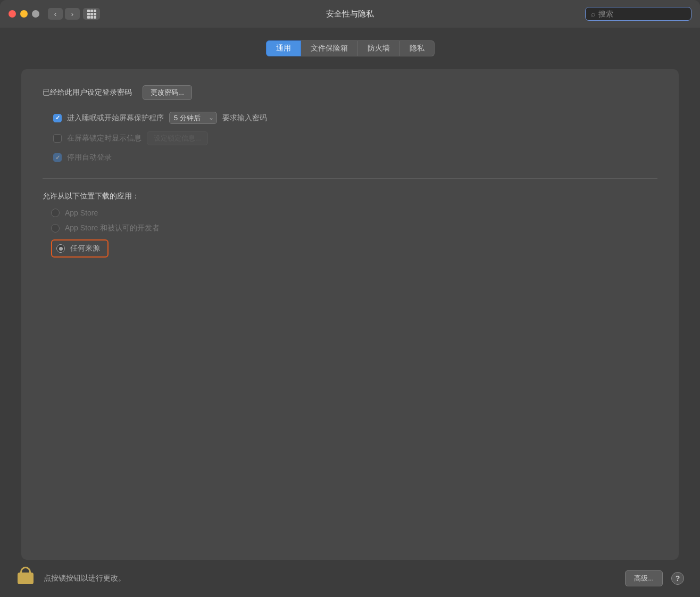 The image size is (700, 597). What do you see at coordinates (167, 93) in the screenshot?
I see `change-password-button: 更改密码...` at bounding box center [167, 93].